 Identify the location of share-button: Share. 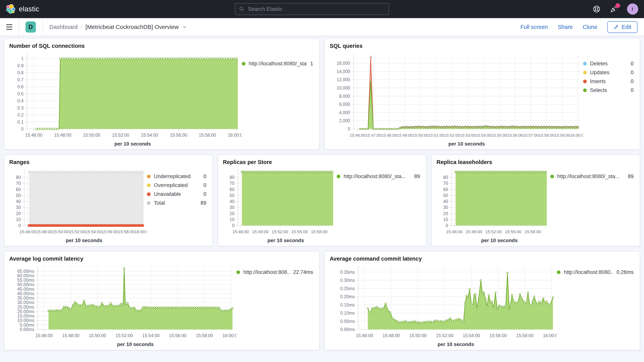
(565, 27).